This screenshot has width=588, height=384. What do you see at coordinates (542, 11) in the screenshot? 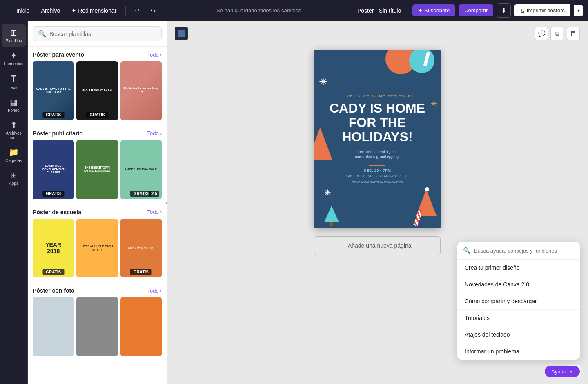
I see `print-button: 🖨 Imprimir pósters` at bounding box center [542, 11].